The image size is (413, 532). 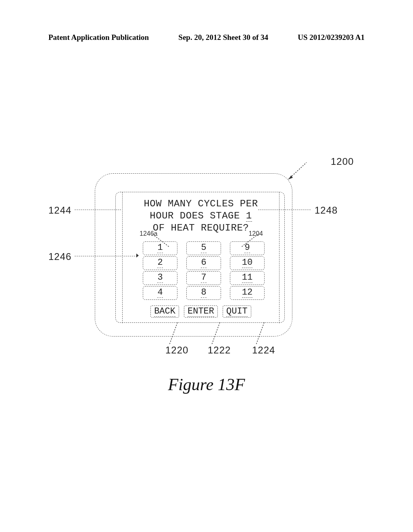 I want to click on enter-button: ENTER, so click(x=201, y=312).